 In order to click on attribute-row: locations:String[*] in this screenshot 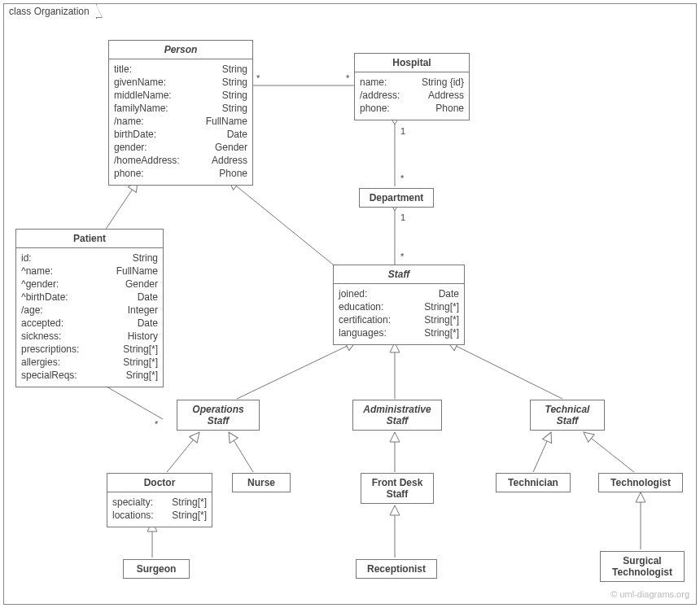, I will do `click(160, 515)`.